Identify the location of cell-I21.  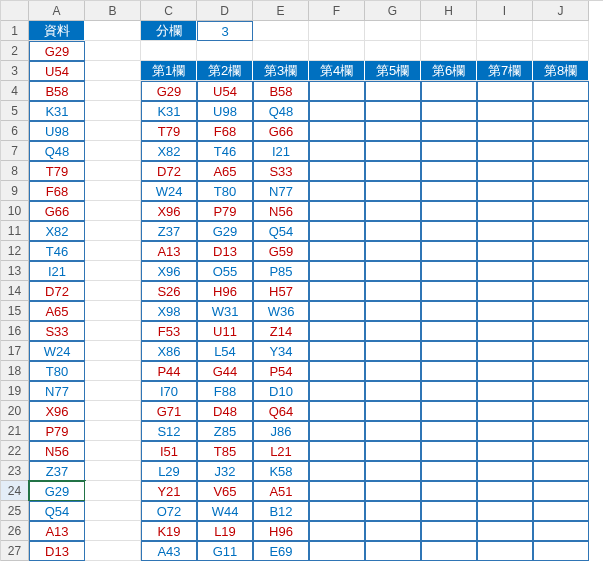
(505, 431).